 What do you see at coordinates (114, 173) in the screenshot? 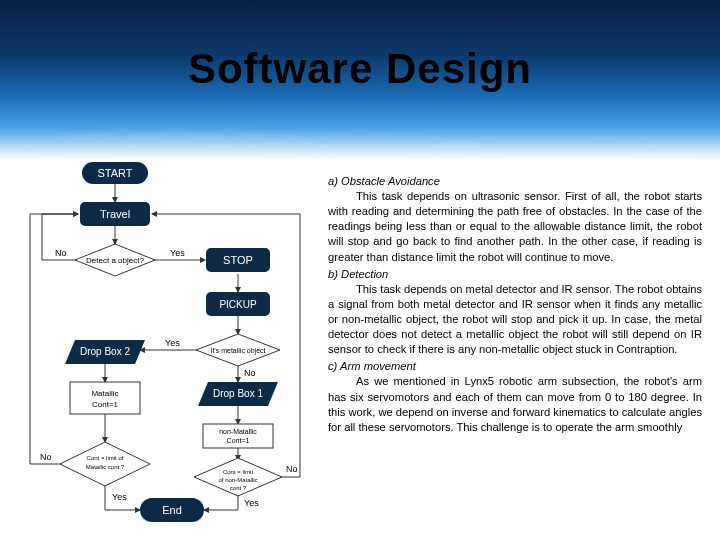
I see `svg-text: START` at bounding box center [114, 173].